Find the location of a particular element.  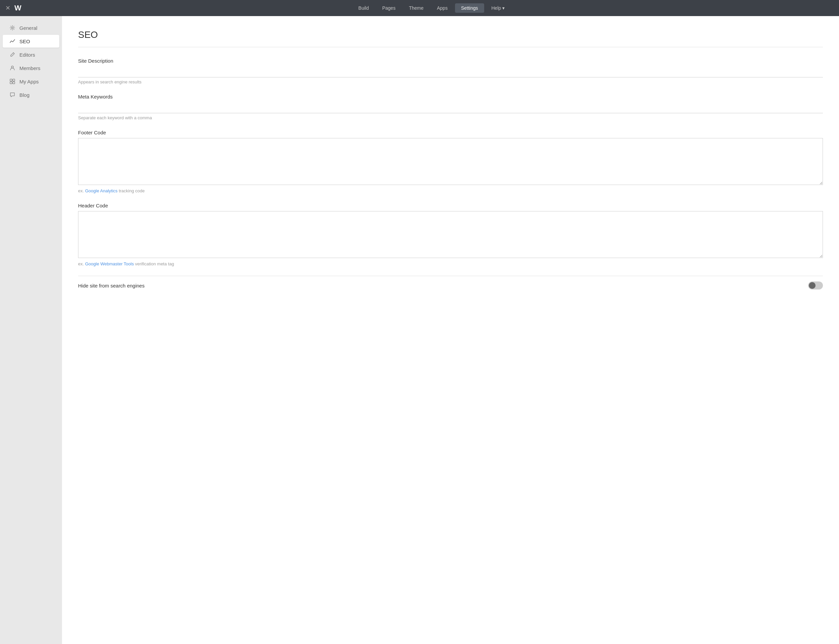

meta-keywords-input is located at coordinates (451, 108).